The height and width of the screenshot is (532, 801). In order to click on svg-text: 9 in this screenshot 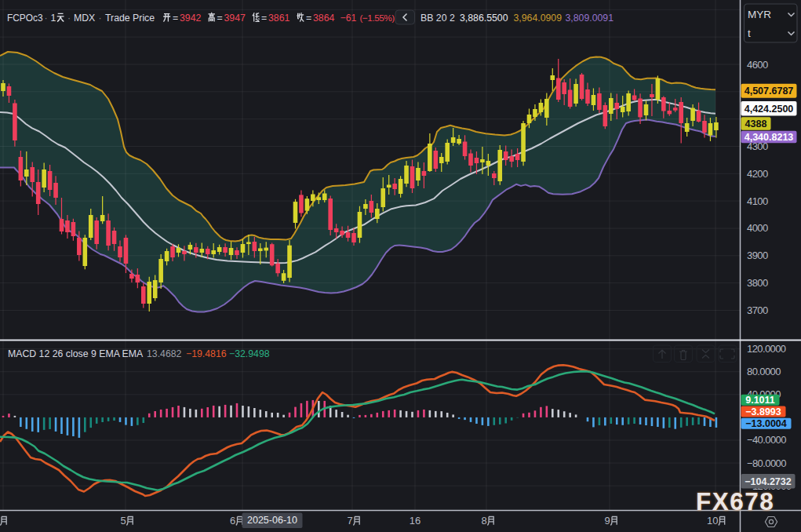, I will do `click(607, 521)`.